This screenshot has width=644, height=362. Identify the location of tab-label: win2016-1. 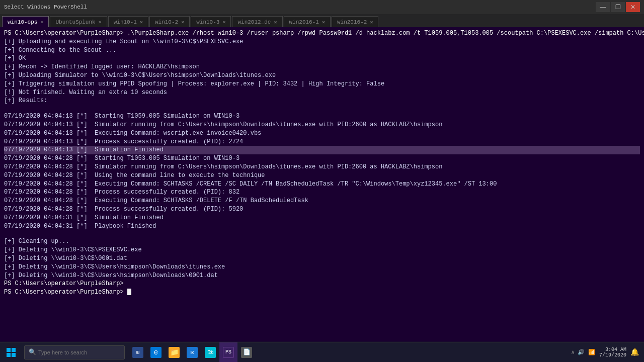
(304, 22).